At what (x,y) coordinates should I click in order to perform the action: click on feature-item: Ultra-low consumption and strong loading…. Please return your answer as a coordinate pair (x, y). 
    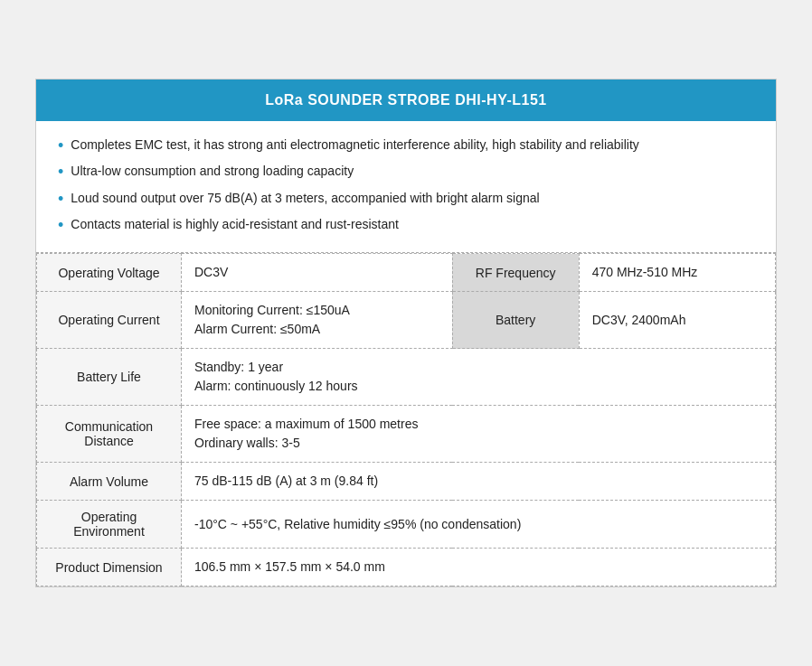
    Looking at the image, I should click on (406, 172).